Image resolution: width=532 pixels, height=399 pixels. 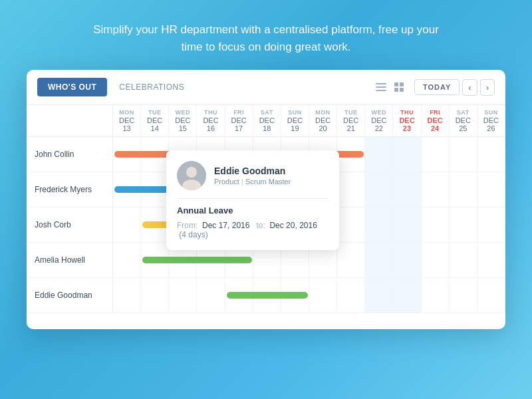 What do you see at coordinates (211, 121) in the screenshot?
I see `day-col-3: THUDEC 16` at bounding box center [211, 121].